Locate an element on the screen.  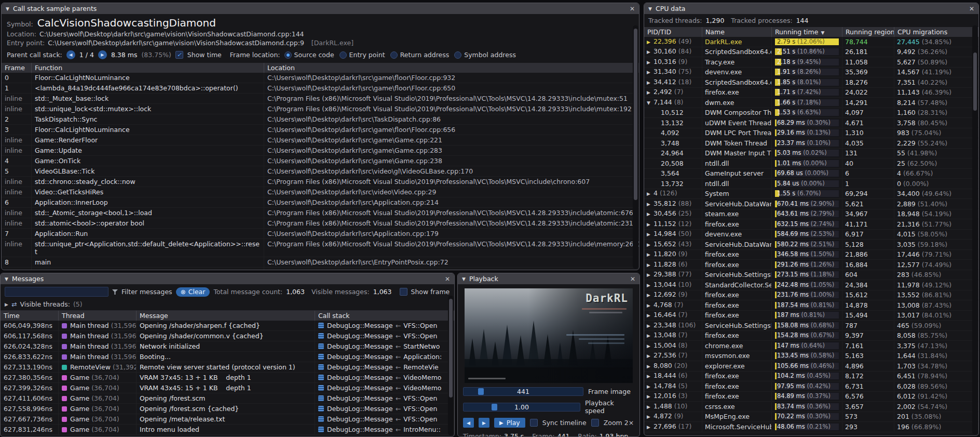
callstack-row: 2TaskDispatch::SyncC:\Users\wolf\Desktop… is located at coordinates (320, 120).